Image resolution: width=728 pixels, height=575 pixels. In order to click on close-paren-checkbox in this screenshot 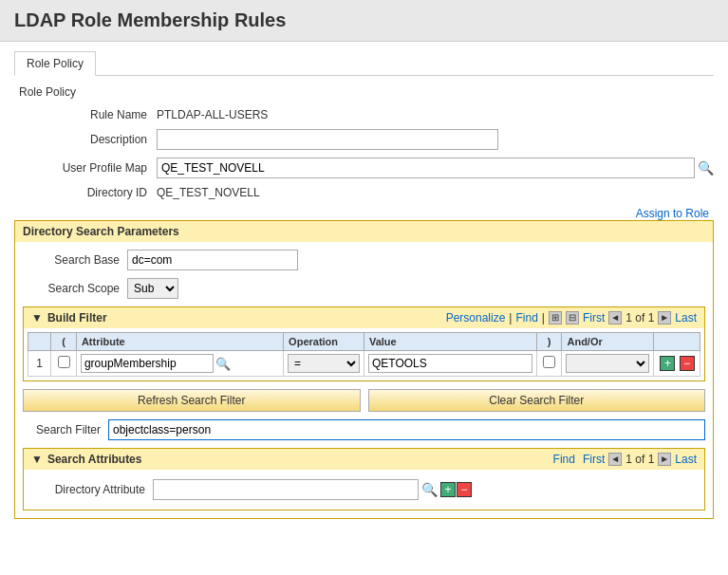, I will do `click(549, 362)`.